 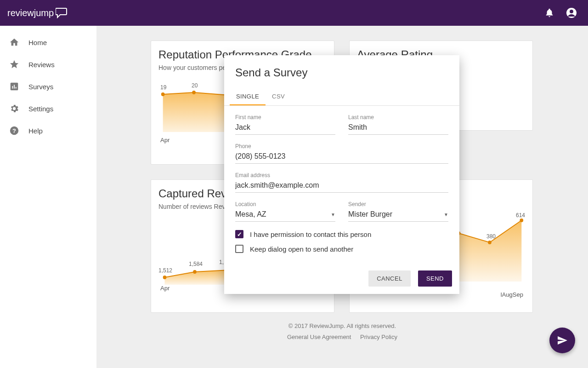 I want to click on sidebar-item-reviews: Reviews, so click(x=48, y=64).